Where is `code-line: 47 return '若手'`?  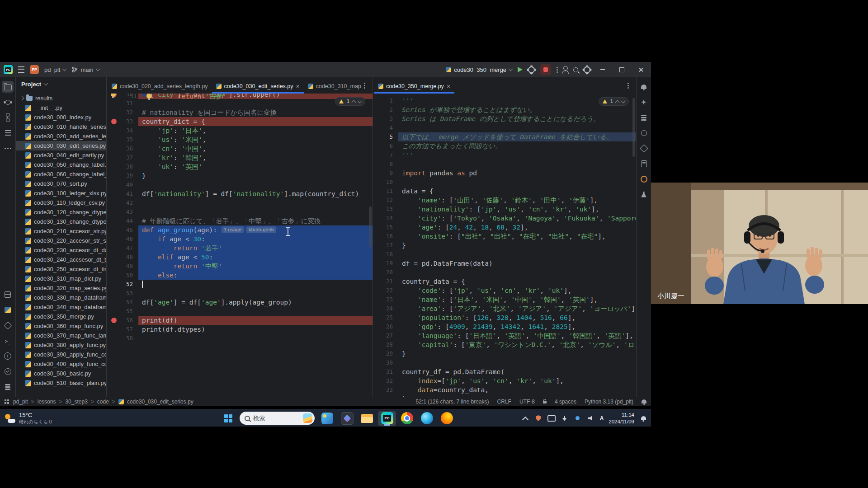
code-line: 47 return '若手' is located at coordinates (240, 248).